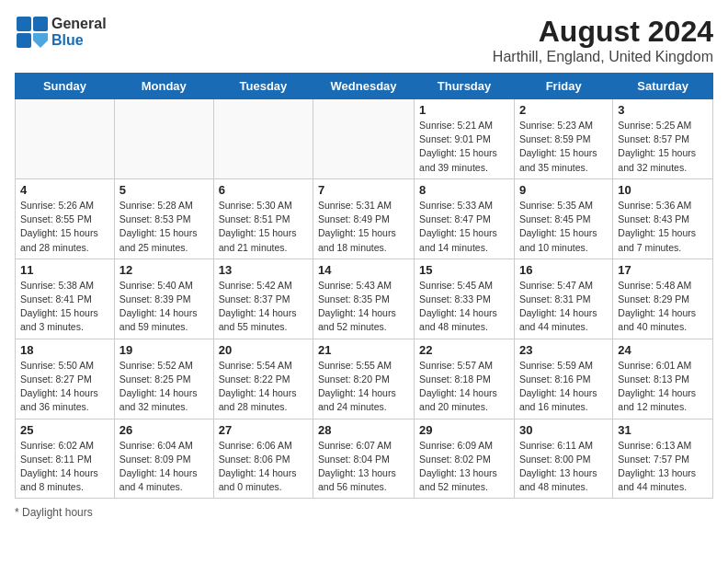 Image resolution: width=728 pixels, height=563 pixels. I want to click on logo-icon, so click(32, 32).